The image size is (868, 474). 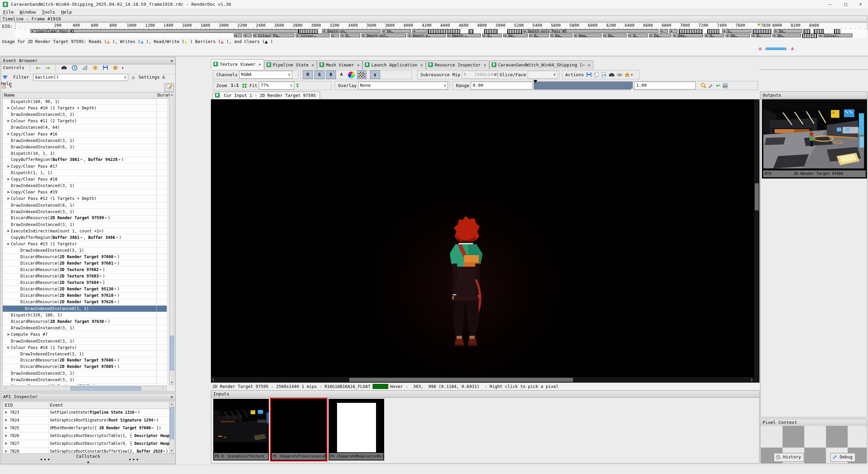 I want to click on mip-select: 0 - 2560x1440 ∨, so click(x=480, y=75).